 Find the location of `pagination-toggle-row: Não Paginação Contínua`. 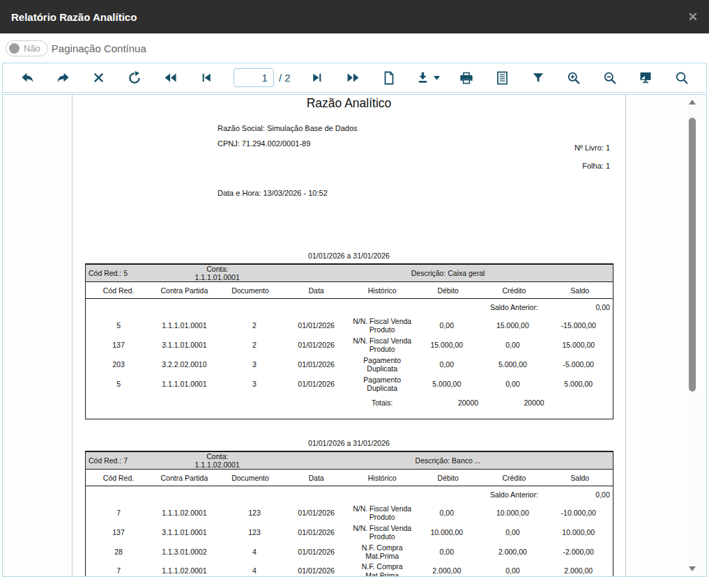

pagination-toggle-row: Não Paginação Contínua is located at coordinates (354, 48).